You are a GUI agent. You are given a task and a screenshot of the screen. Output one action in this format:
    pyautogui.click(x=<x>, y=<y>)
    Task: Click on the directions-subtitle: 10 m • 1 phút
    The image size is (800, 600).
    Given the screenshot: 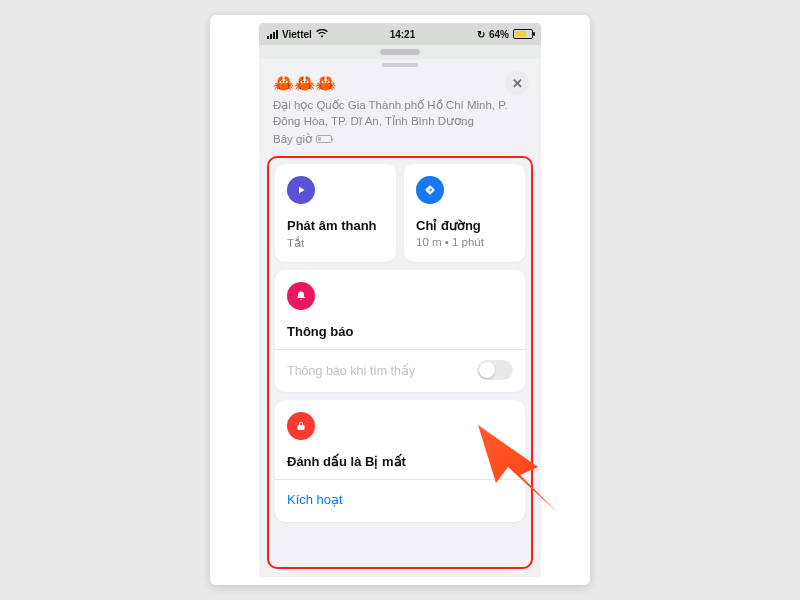 What is the action you would take?
    pyautogui.click(x=464, y=242)
    